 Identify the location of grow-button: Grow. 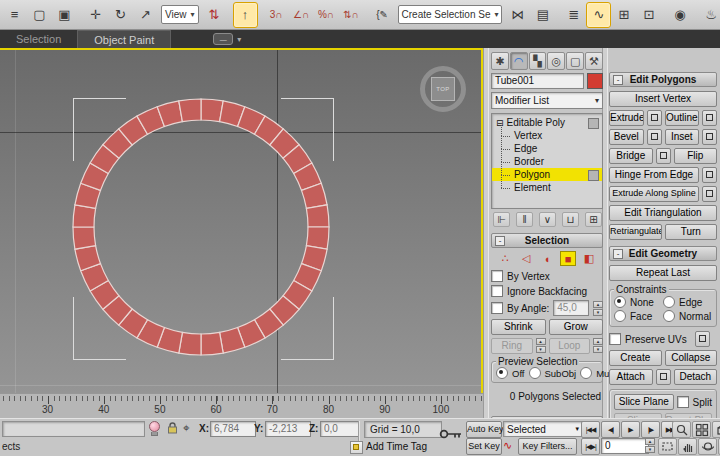
(576, 327).